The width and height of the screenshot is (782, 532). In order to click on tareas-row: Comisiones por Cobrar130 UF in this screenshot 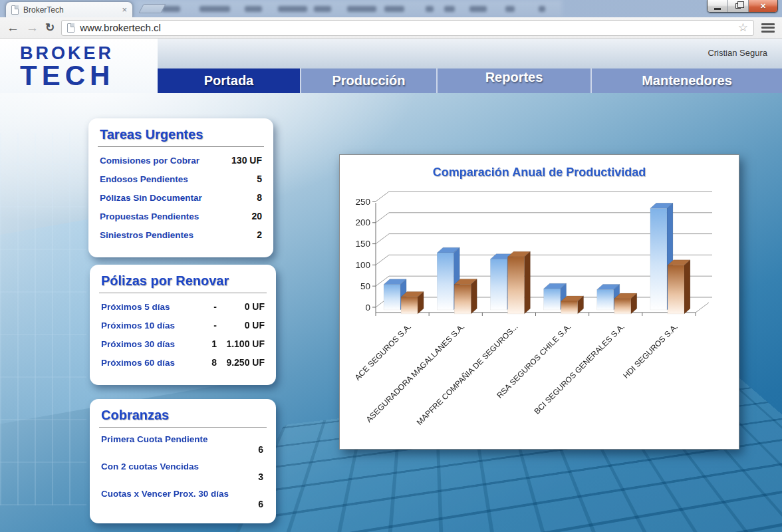, I will do `click(181, 160)`.